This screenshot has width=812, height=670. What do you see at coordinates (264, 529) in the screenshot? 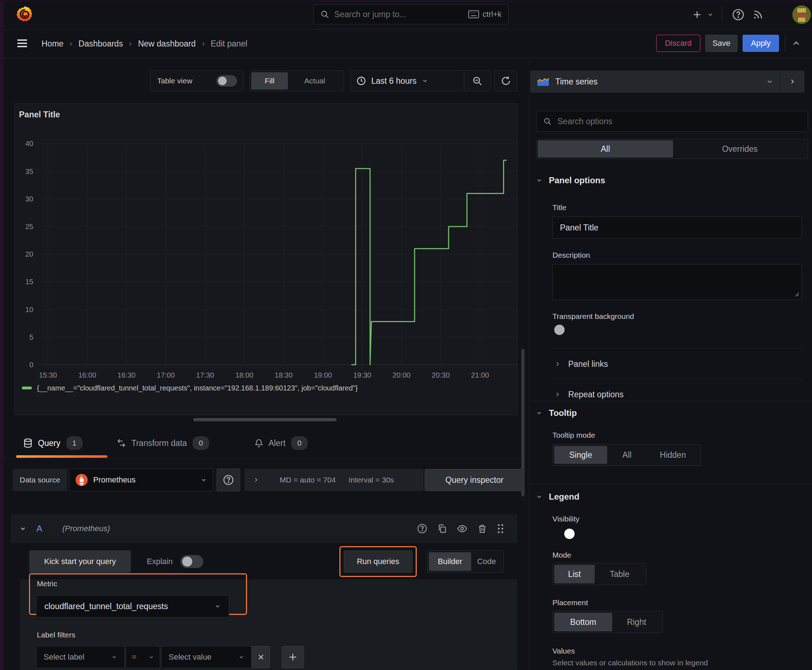
I see `query-row-header: A (Prometheus)` at bounding box center [264, 529].